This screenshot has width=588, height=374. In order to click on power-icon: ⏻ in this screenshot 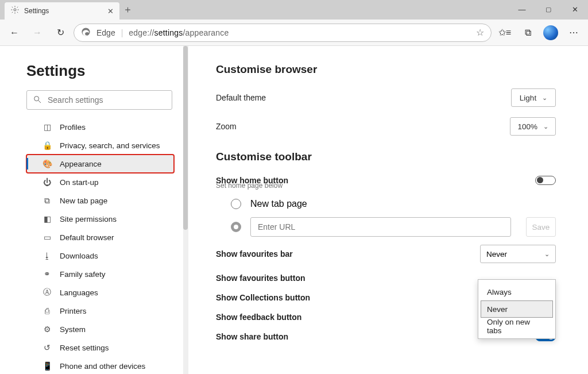, I will do `click(47, 182)`.